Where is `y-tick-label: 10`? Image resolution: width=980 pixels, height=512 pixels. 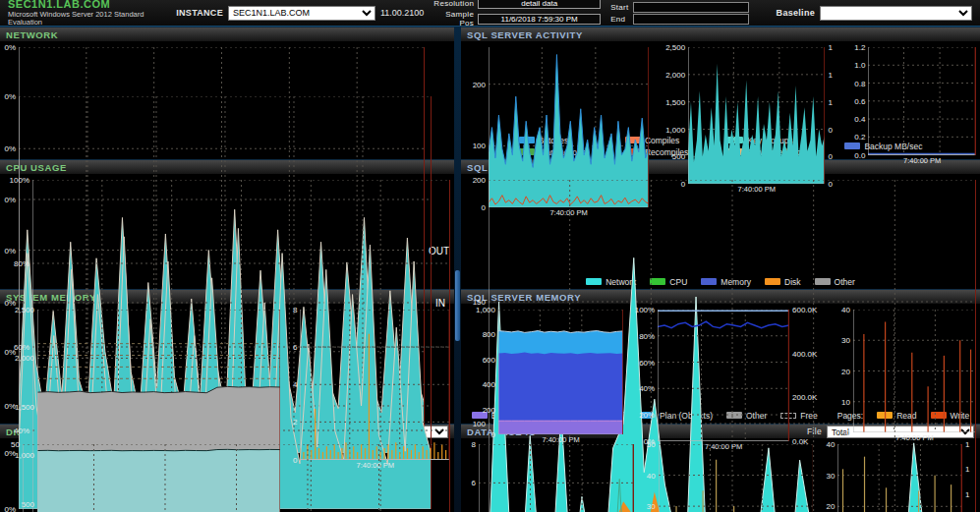 y-tick-label: 10 is located at coordinates (845, 401).